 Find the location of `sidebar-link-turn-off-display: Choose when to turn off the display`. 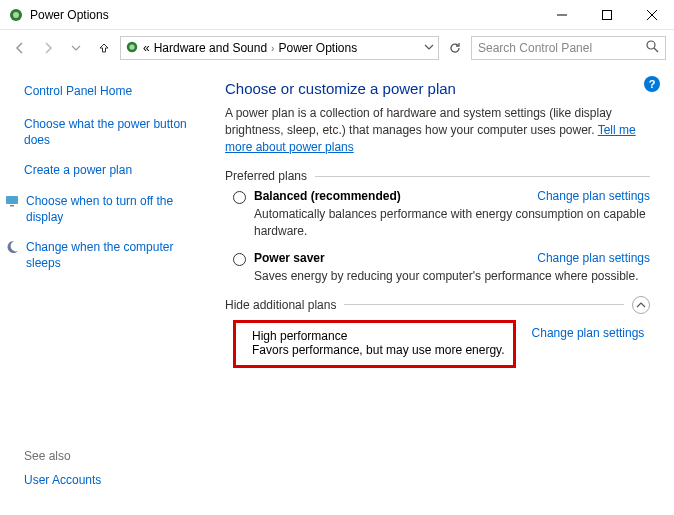

sidebar-link-turn-off-display: Choose when to turn off the display is located at coordinates (114, 209).